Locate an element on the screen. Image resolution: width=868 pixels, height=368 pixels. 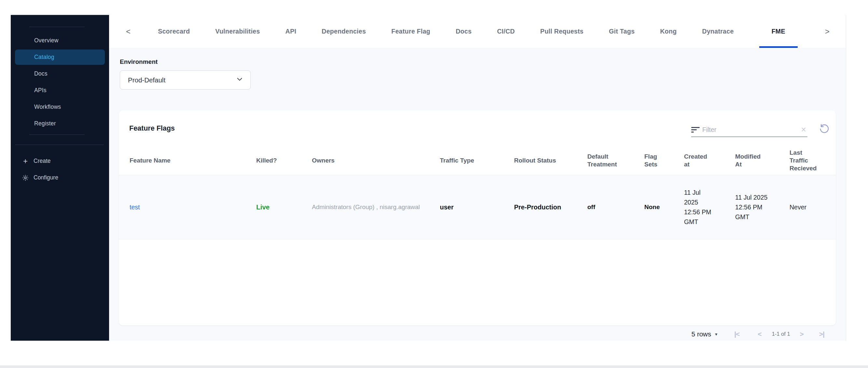
sidebar: Overview Catalog Docs APIs Workflows Reg… is located at coordinates (60, 178).